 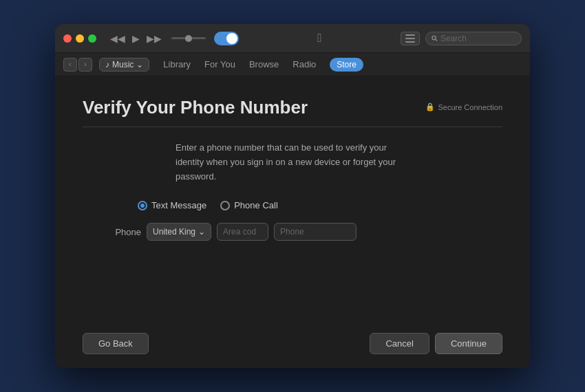 I want to click on nav-back-button: ‹, so click(x=70, y=65).